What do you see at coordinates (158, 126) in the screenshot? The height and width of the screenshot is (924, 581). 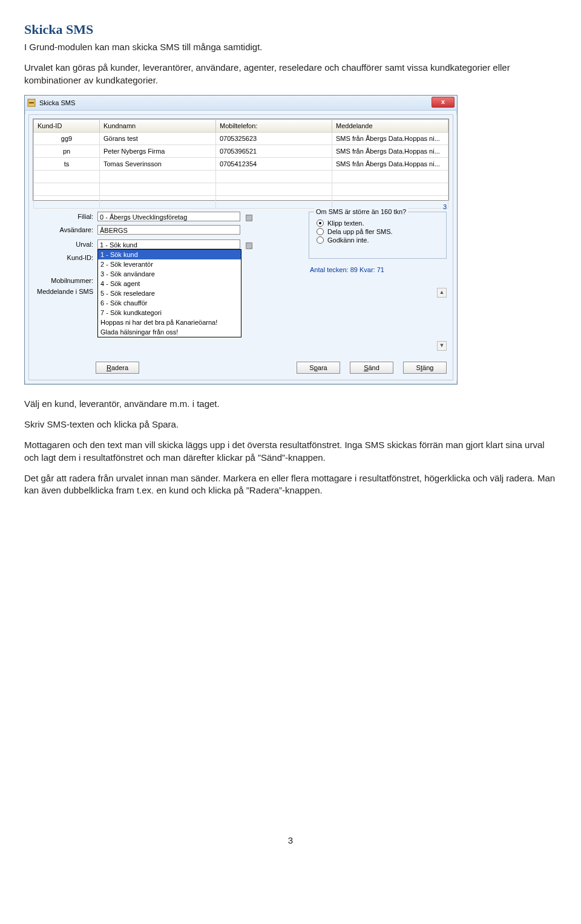 I see `col-kundnamn: Kundnamn` at bounding box center [158, 126].